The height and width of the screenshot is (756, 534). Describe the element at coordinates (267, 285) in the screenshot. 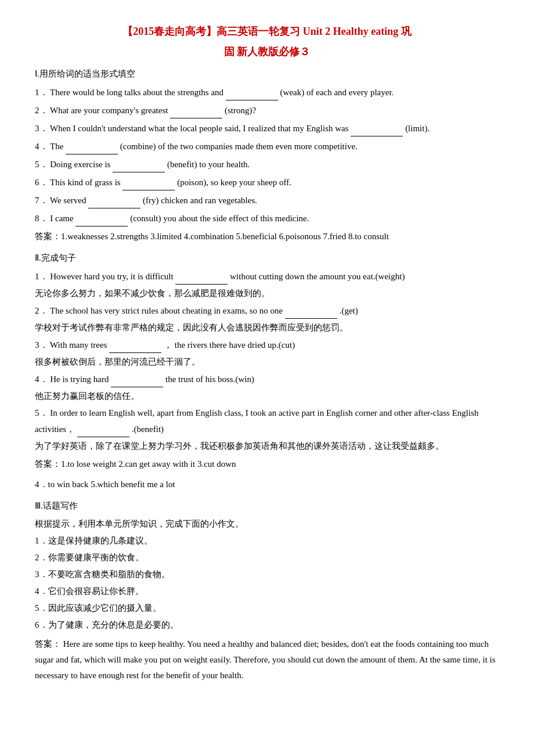

I see `s2q1: 1． However hard you try, it is difficult…` at that location.